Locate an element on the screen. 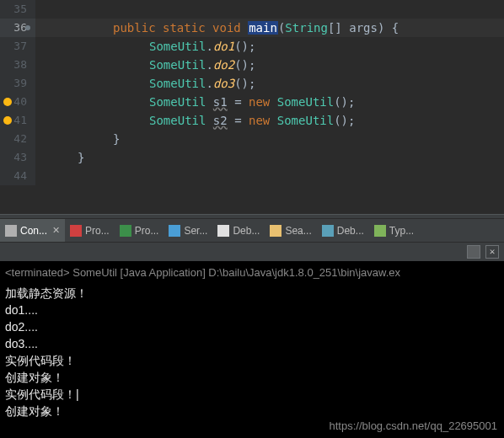 The height and width of the screenshot is (438, 504). gutter: 36 is located at coordinates (18, 28).